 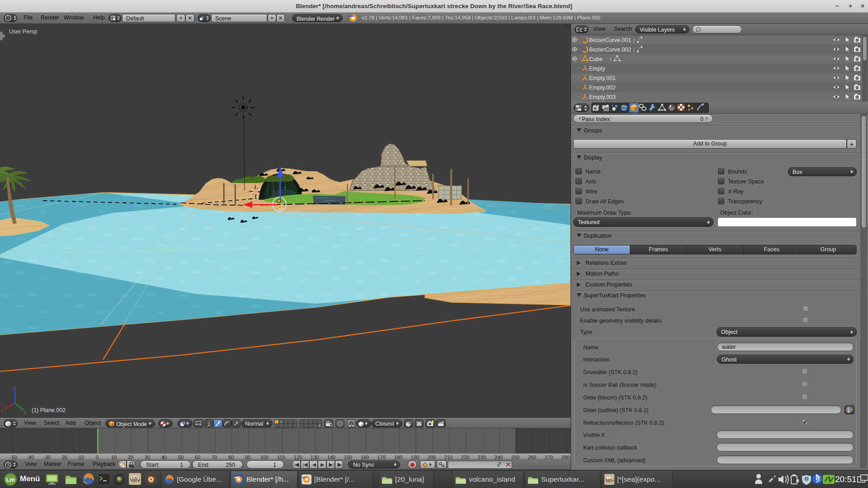 What do you see at coordinates (264, 457) in the screenshot?
I see `svg-text: 100` at bounding box center [264, 457].